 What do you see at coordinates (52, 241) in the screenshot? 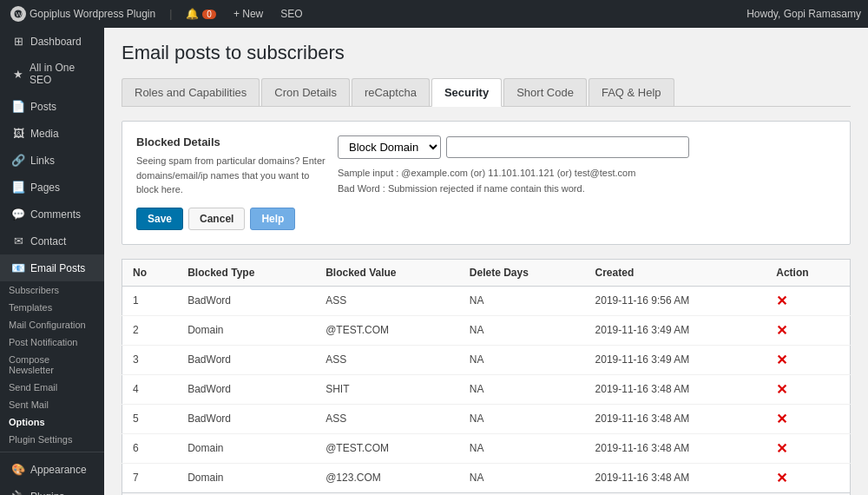
I see `sidebar-item-contact: ✉ Contact` at bounding box center [52, 241].